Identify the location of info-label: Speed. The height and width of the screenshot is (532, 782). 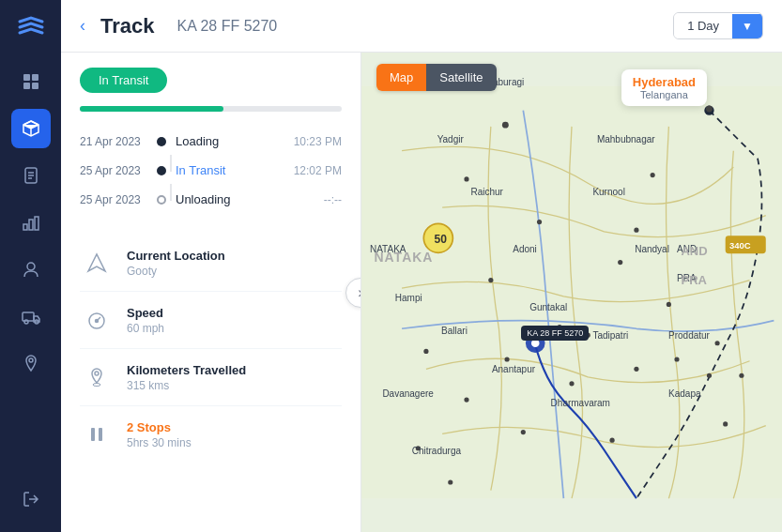
(146, 313).